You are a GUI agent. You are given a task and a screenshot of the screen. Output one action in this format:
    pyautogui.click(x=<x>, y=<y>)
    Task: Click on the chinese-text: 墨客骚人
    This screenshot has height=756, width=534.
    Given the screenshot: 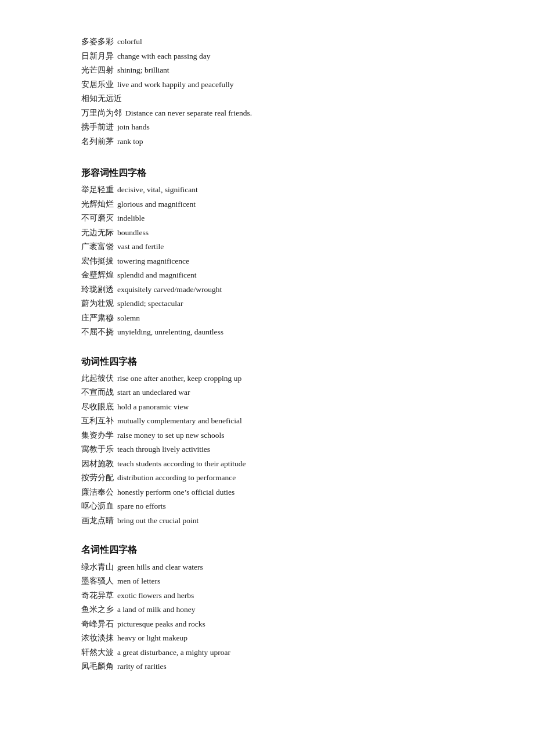 What is the action you would take?
    pyautogui.click(x=98, y=582)
    